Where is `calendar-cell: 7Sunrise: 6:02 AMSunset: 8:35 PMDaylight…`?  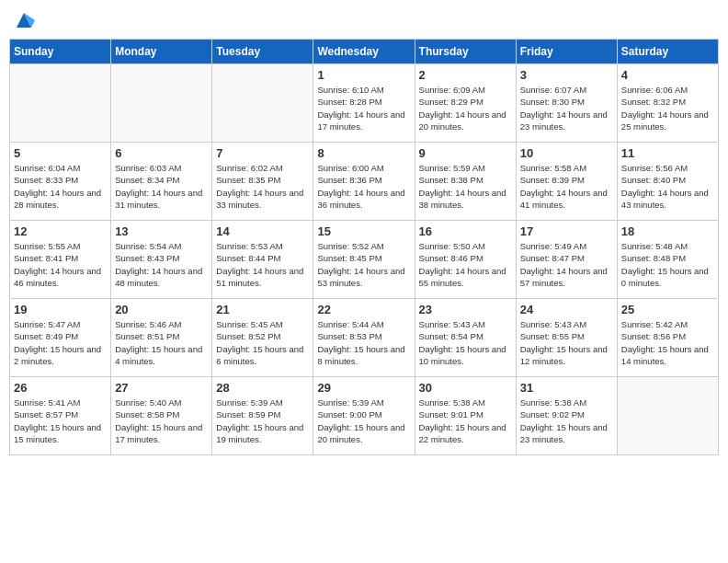 calendar-cell: 7Sunrise: 6:02 AMSunset: 8:35 PMDaylight… is located at coordinates (263, 182).